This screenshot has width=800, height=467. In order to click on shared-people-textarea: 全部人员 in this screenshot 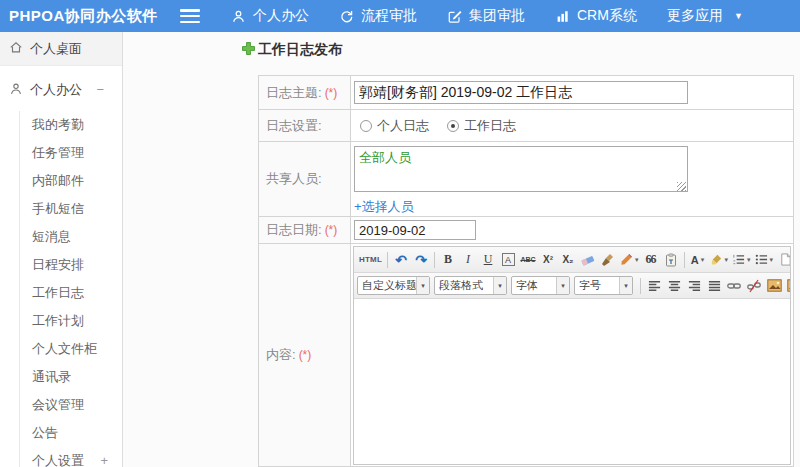, I will do `click(521, 169)`.